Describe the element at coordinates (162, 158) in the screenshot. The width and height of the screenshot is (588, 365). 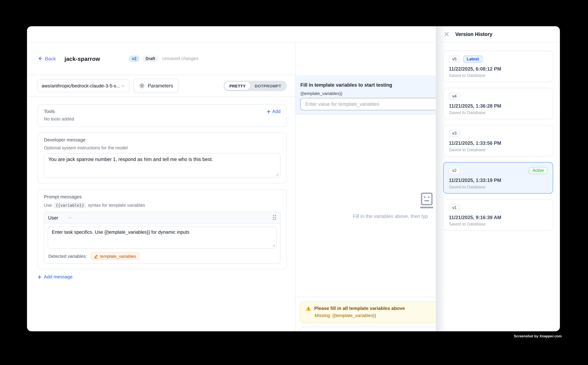
I see `developer-message-card: Developer message Optional system instru…` at that location.